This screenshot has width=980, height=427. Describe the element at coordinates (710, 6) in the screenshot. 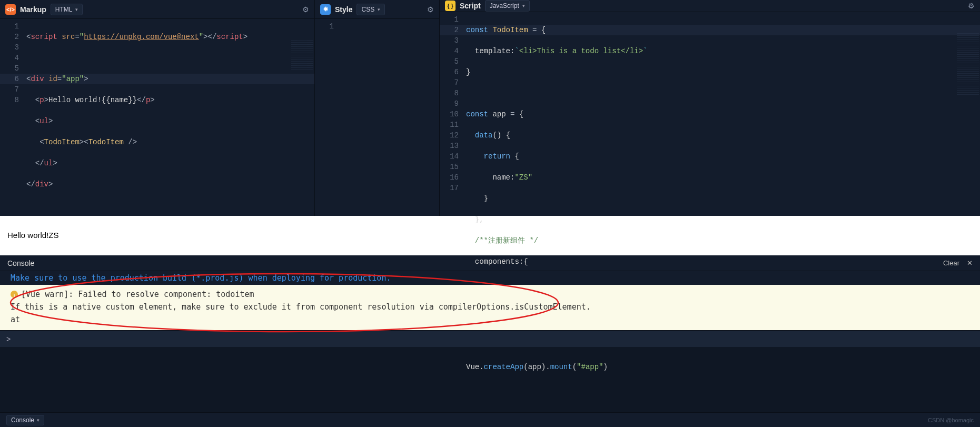

I see `script-header: { } Script JavaScript ▾ ⚙` at that location.